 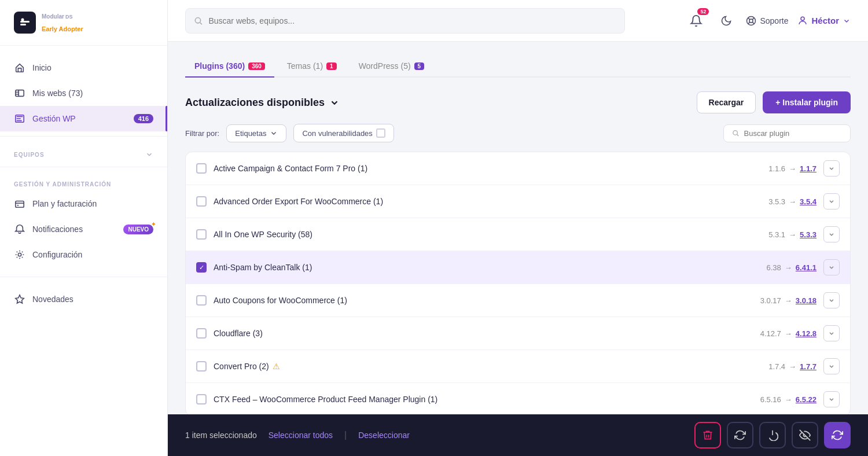 What do you see at coordinates (518, 435) in the screenshot?
I see `bottom-bar: 1 item seleccionado Seleccionar todos | …` at bounding box center [518, 435].